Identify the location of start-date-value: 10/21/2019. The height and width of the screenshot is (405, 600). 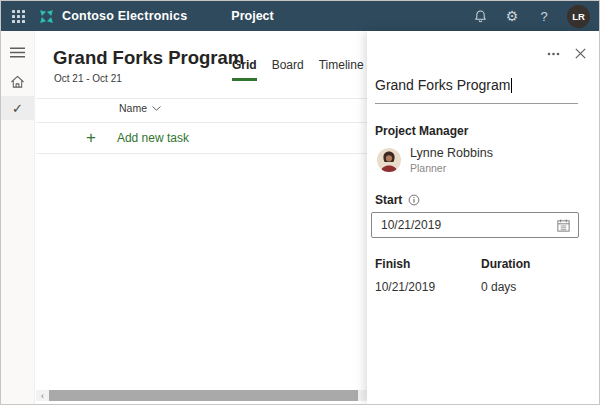
(468, 225).